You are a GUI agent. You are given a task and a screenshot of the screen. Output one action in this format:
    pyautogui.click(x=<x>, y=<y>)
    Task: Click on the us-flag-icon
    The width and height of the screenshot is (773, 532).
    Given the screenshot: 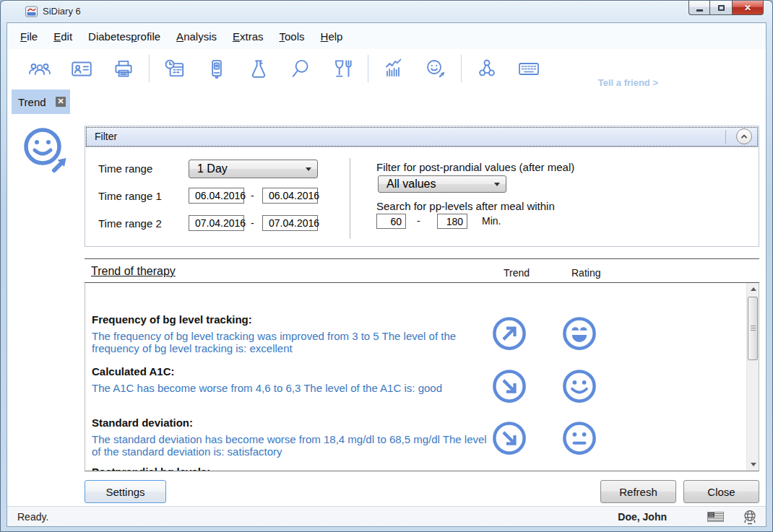 What is the action you would take?
    pyautogui.click(x=715, y=517)
    